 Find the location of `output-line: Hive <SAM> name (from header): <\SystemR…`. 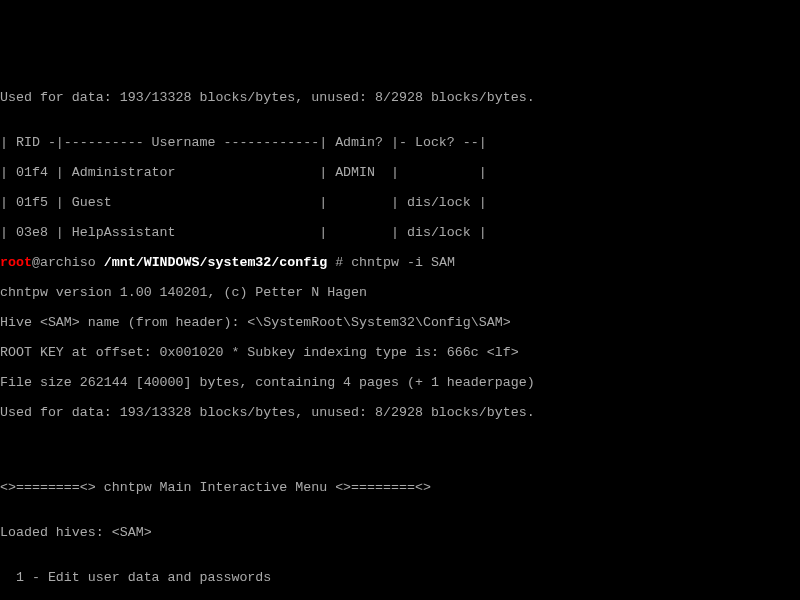

output-line: Hive <SAM> name (from header): <\SystemR… is located at coordinates (400, 322).